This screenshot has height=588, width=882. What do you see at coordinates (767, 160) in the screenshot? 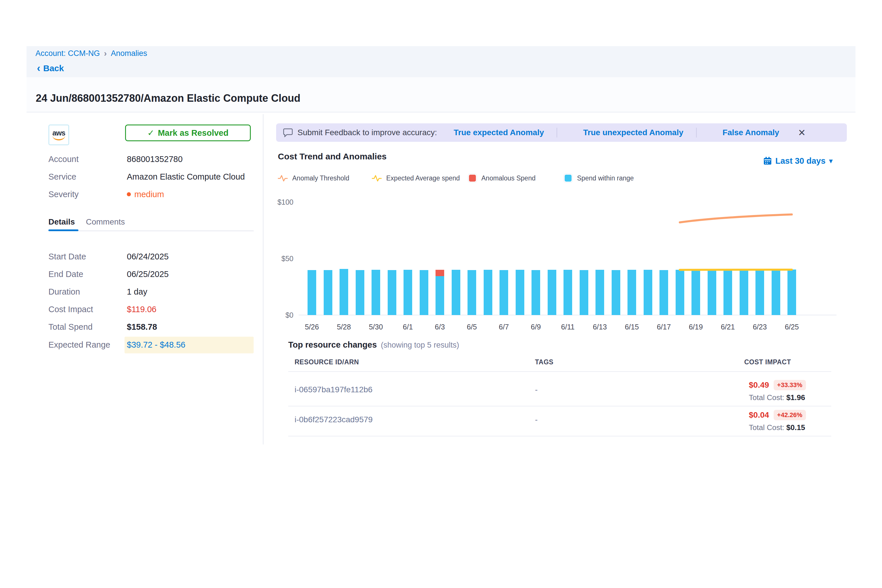
I see `calendar-icon` at bounding box center [767, 160].